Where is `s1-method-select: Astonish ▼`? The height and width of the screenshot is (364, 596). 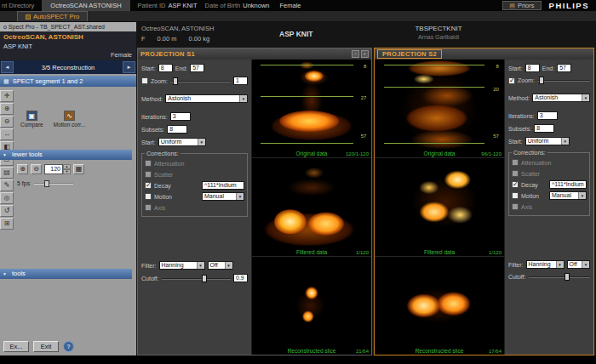
s1-method-select: Astonish ▼ is located at coordinates (206, 99).